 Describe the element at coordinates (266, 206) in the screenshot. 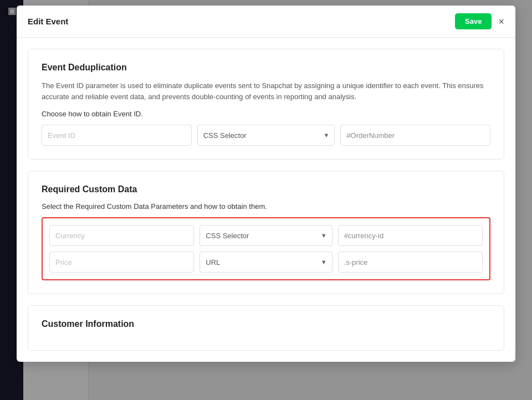

I see `required-custom-data-description: Select the Required Custom Data Paramete…` at that location.